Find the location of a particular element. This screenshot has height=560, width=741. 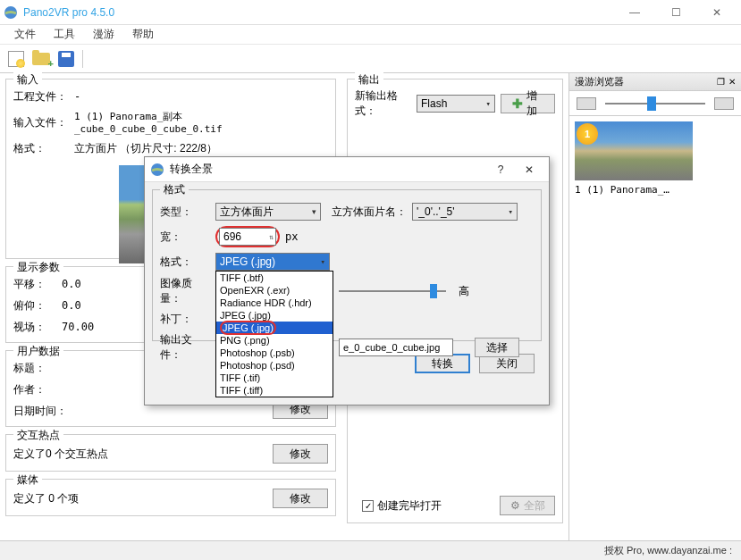

save-button is located at coordinates (66, 59).